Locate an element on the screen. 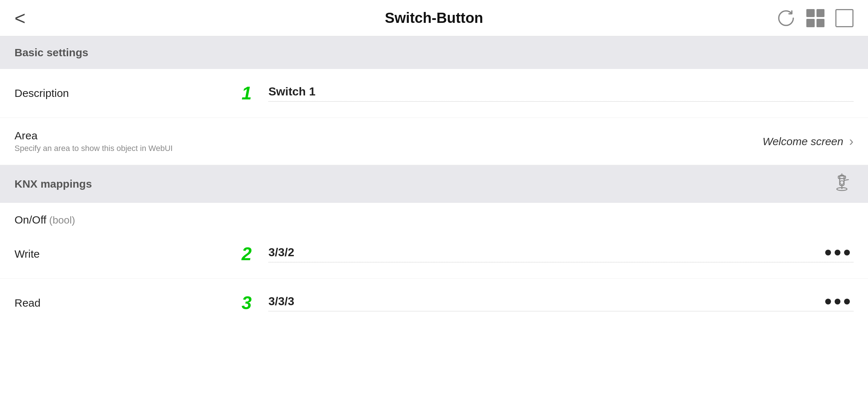  square-view-button is located at coordinates (844, 18).